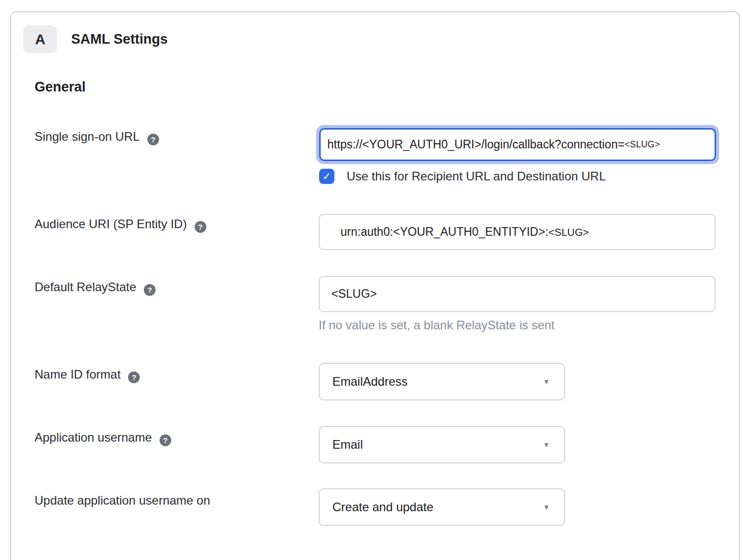 Image resolution: width=743 pixels, height=560 pixels. Describe the element at coordinates (77, 374) in the screenshot. I see `name-id-format-label-text: Name ID format` at that location.